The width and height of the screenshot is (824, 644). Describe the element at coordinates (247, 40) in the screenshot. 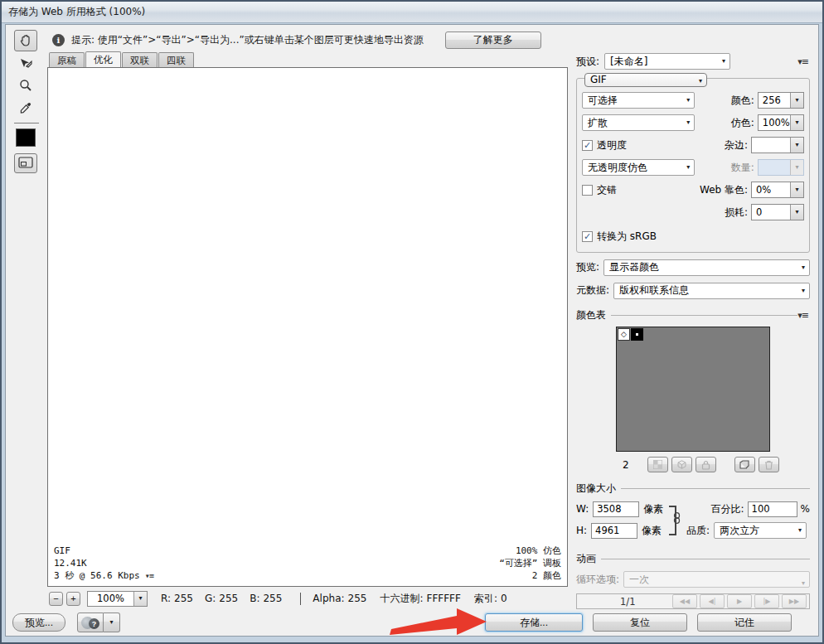

I see `hint-text: 提示: 使用“文件”>“导出”>“导出为...”或右键单击某个图层可更快速地导出…` at that location.